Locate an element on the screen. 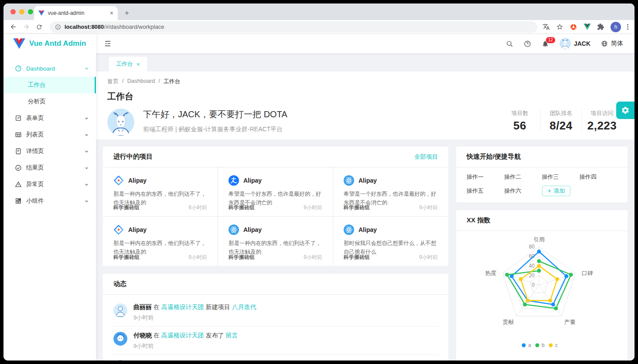 The width and height of the screenshot is (638, 364). translate-icon is located at coordinates (546, 27).